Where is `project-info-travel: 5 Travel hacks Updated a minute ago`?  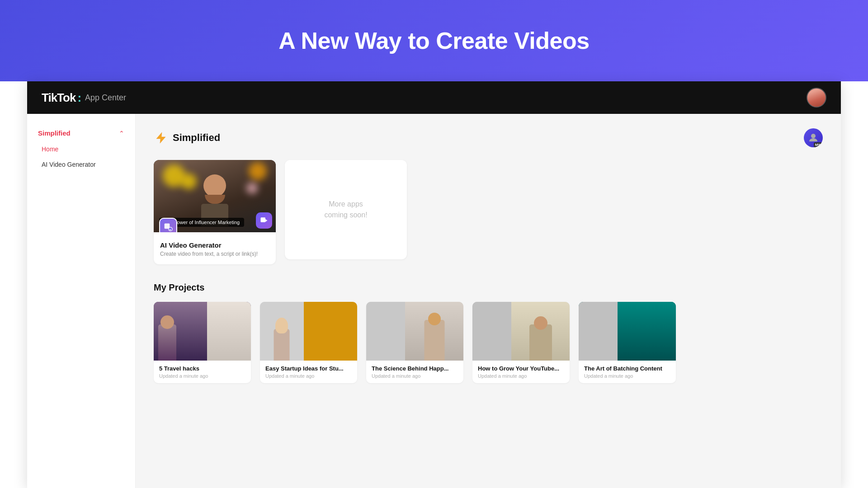
project-info-travel: 5 Travel hacks Updated a minute ago is located at coordinates (203, 372).